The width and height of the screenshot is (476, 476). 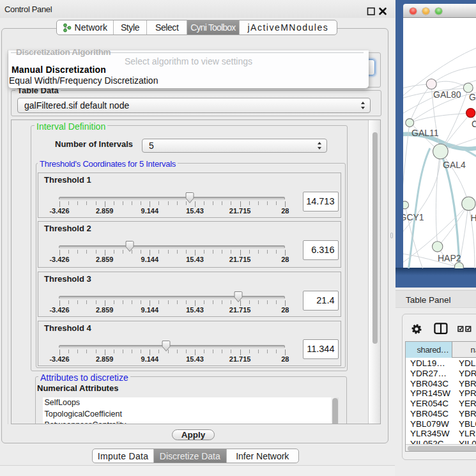 I want to click on svg-text: HAP2, so click(x=450, y=257).